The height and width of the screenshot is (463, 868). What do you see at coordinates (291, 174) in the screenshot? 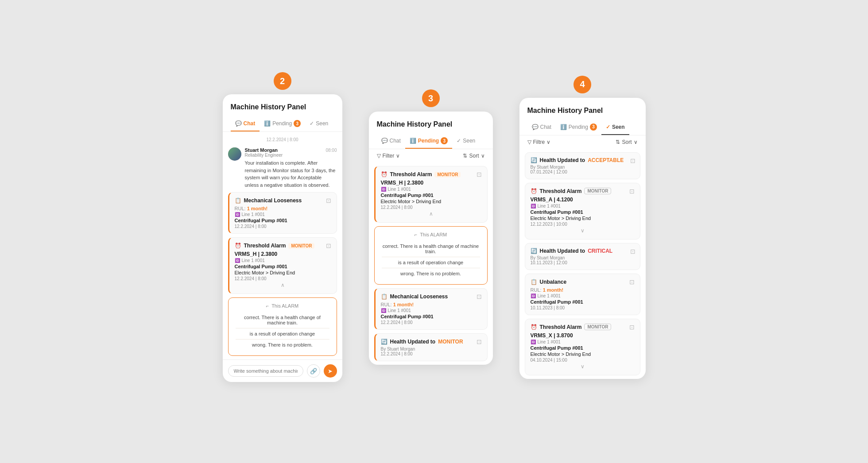
I see `chat-text-2: Your installation is complete. After rem…` at bounding box center [291, 174].